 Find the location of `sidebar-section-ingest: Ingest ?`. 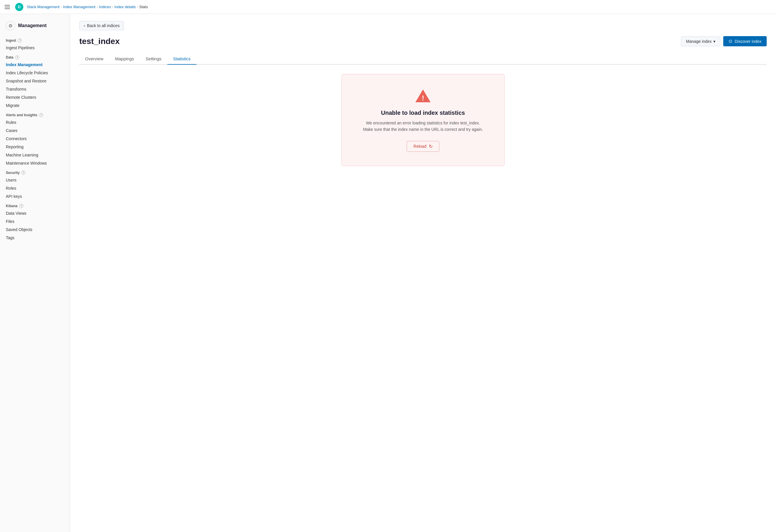

sidebar-section-ingest: Ingest ? is located at coordinates (35, 39).